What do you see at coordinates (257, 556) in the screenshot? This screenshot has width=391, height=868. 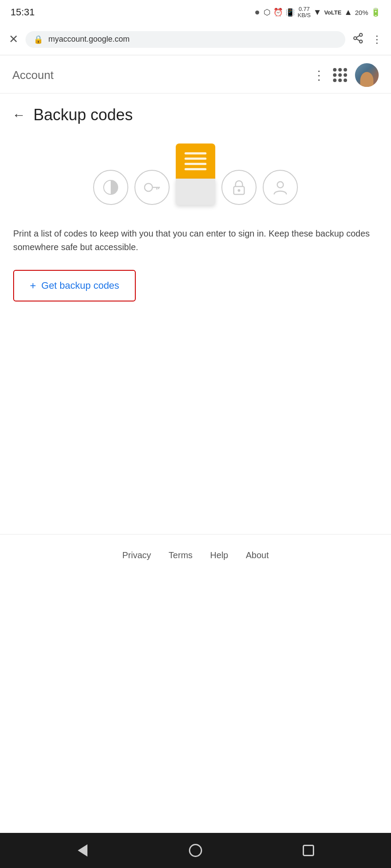 I see `about-link: About` at bounding box center [257, 556].